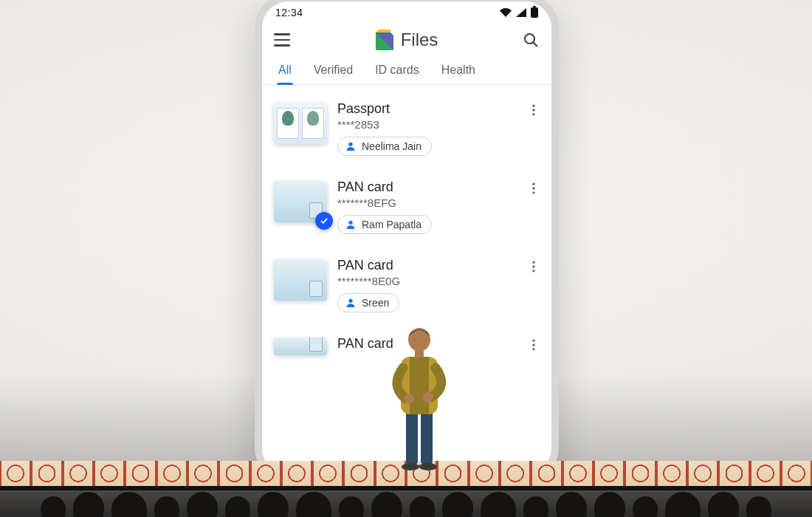 The image size is (812, 517). What do you see at coordinates (283, 40) in the screenshot?
I see `menu-button` at bounding box center [283, 40].